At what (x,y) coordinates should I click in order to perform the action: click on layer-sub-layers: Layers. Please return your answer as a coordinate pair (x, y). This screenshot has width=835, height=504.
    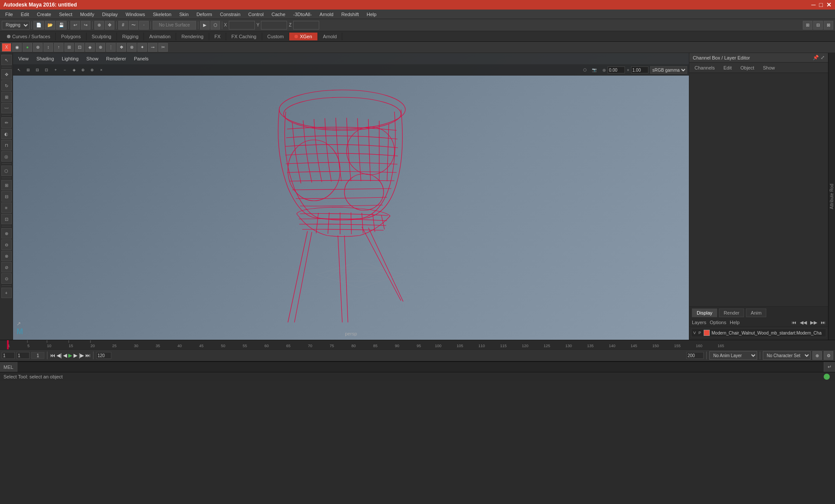
    Looking at the image, I should click on (699, 322).